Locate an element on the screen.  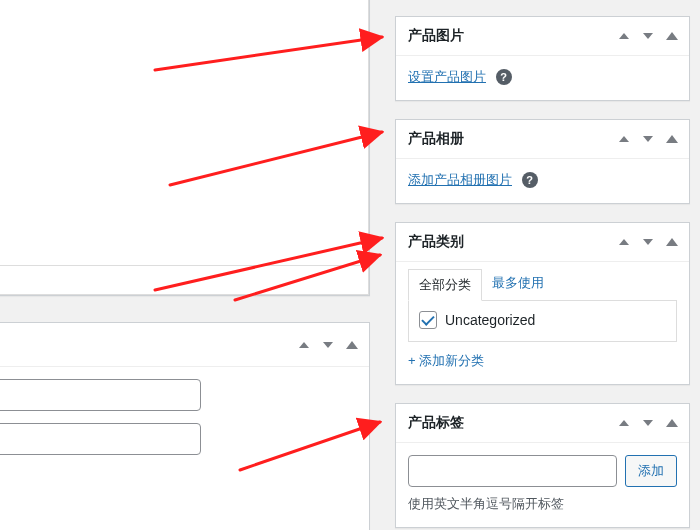
category-list: Uncategorized is located at coordinates (542, 321).